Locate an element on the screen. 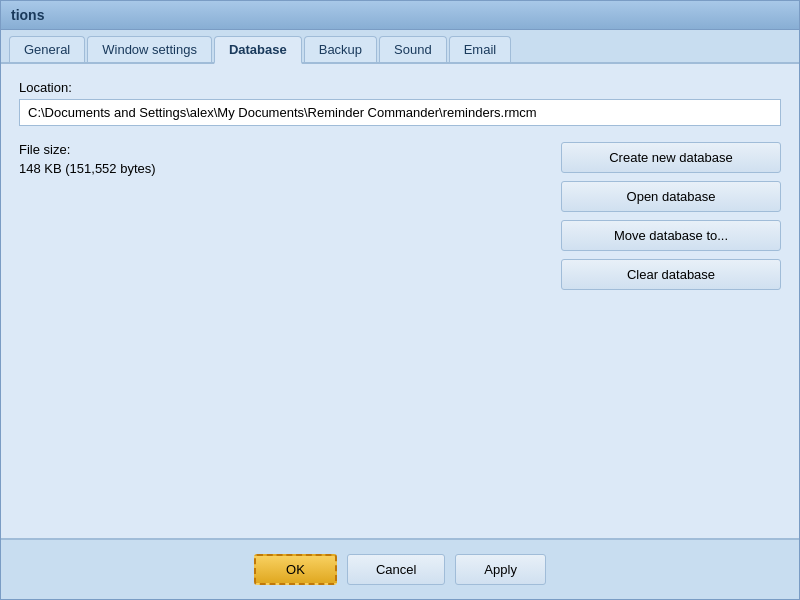  open-database-button: Open database is located at coordinates (671, 196).